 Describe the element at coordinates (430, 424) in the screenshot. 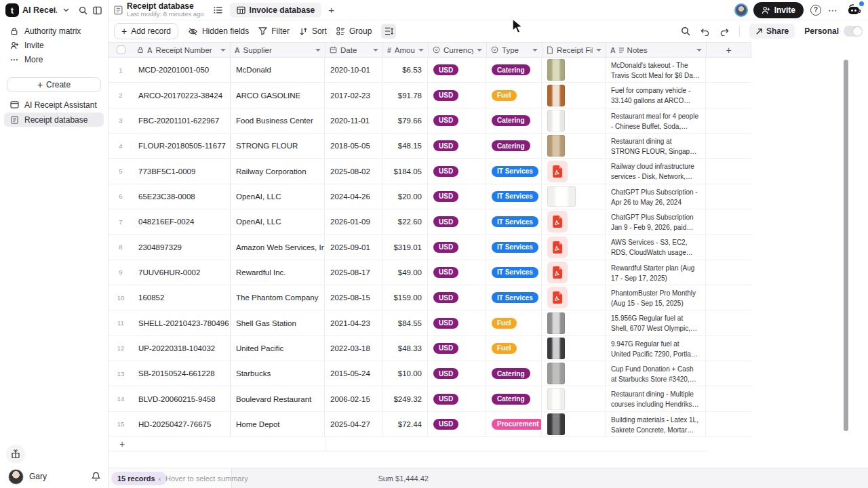

I see `table-row: 15 HD-20250427-76675 Home Depot 2025-04-…` at that location.